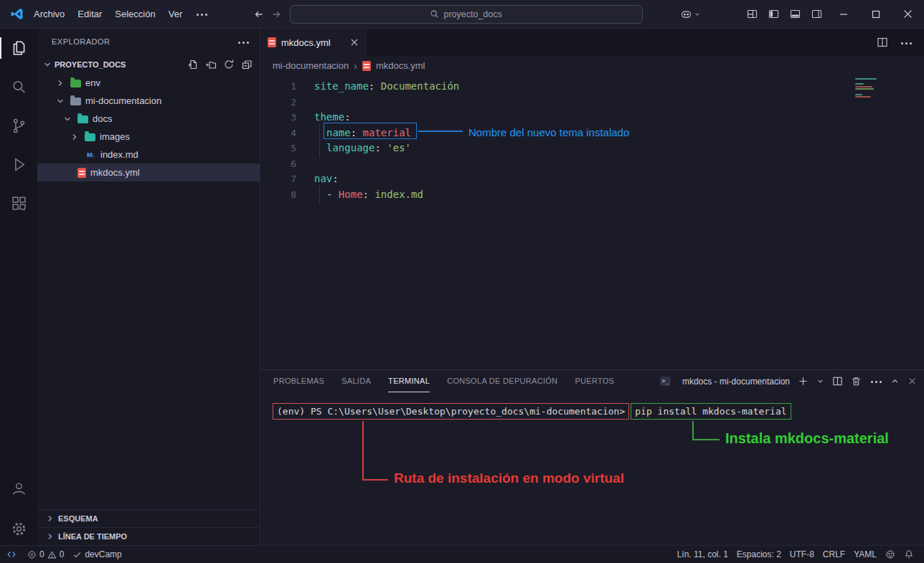 This screenshot has width=924, height=563. Describe the element at coordinates (148, 172) in the screenshot. I see `tree-item-mkdocs-yml: mkdocs.yml` at that location.